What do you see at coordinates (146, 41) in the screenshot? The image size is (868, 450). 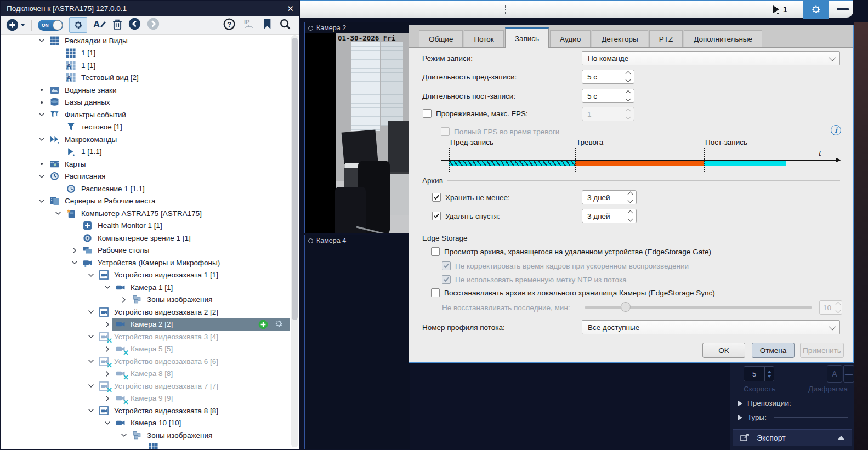 I see `tree-item: Раскладки и Виды` at bounding box center [146, 41].